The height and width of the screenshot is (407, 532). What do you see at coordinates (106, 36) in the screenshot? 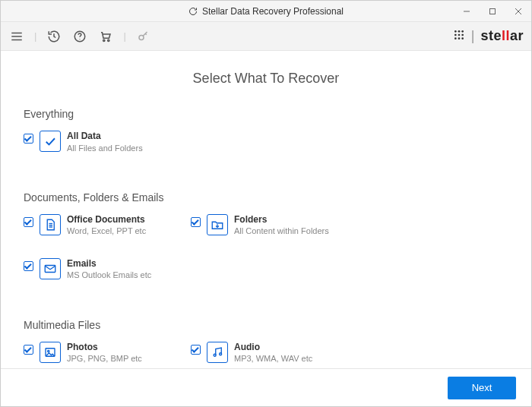
I see `cart-icon` at bounding box center [106, 36].